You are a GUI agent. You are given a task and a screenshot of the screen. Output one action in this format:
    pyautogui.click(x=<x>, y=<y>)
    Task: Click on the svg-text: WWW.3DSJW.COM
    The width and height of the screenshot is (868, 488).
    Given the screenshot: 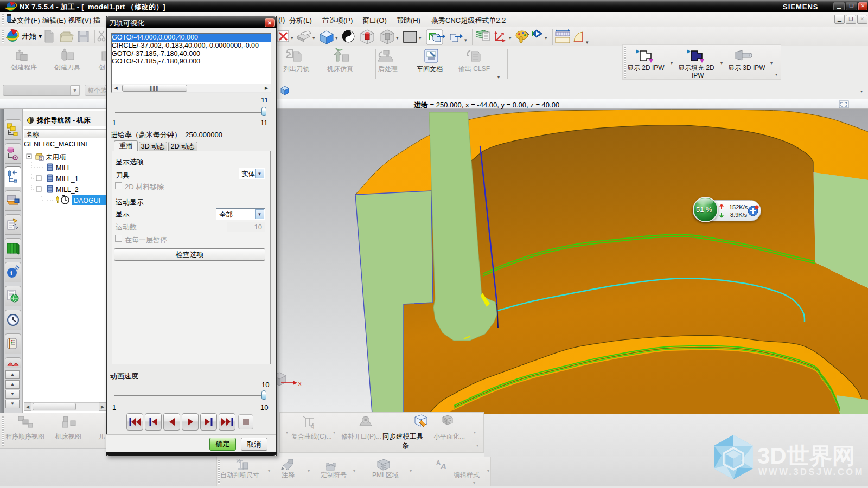 What is the action you would take?
    pyautogui.click(x=812, y=472)
    